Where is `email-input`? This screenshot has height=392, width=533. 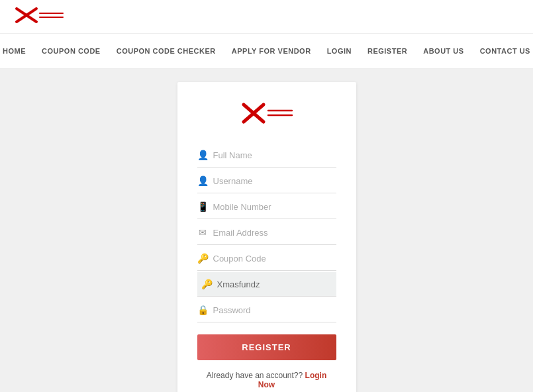
email-input is located at coordinates (275, 233).